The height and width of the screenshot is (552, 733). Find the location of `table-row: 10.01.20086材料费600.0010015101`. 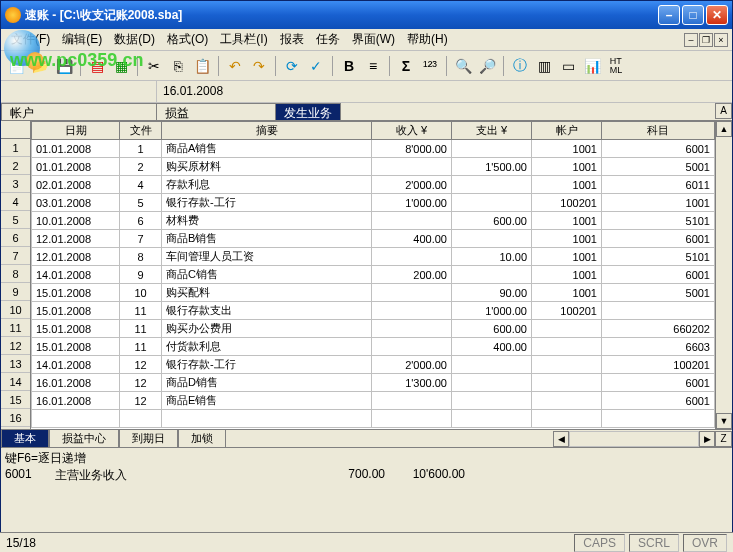

table-row: 10.01.20086材料费600.0010015101 is located at coordinates (374, 221).